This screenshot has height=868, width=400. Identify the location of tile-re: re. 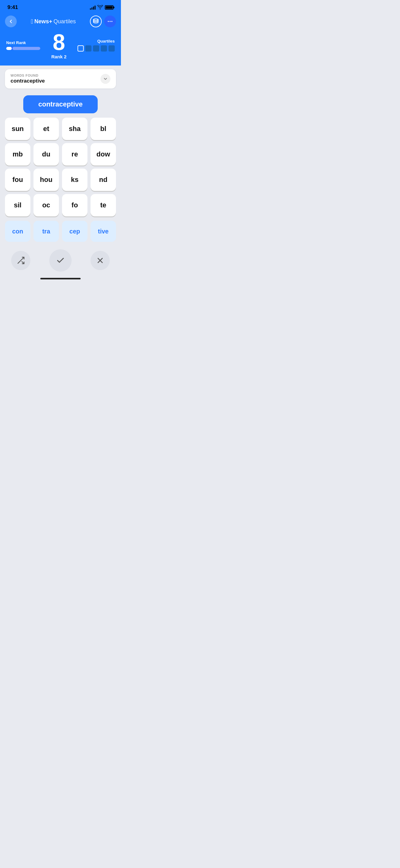
(75, 154).